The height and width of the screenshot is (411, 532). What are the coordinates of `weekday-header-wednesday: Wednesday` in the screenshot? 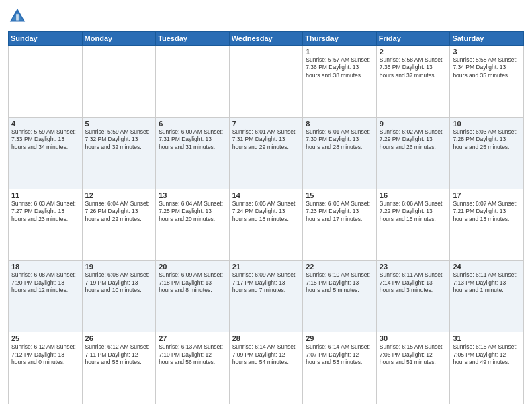 It's located at (266, 39).